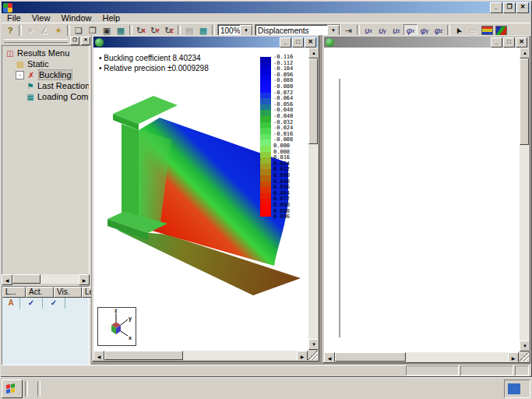 The image size is (532, 399). I want to click on svg-text: y, so click(130, 319).